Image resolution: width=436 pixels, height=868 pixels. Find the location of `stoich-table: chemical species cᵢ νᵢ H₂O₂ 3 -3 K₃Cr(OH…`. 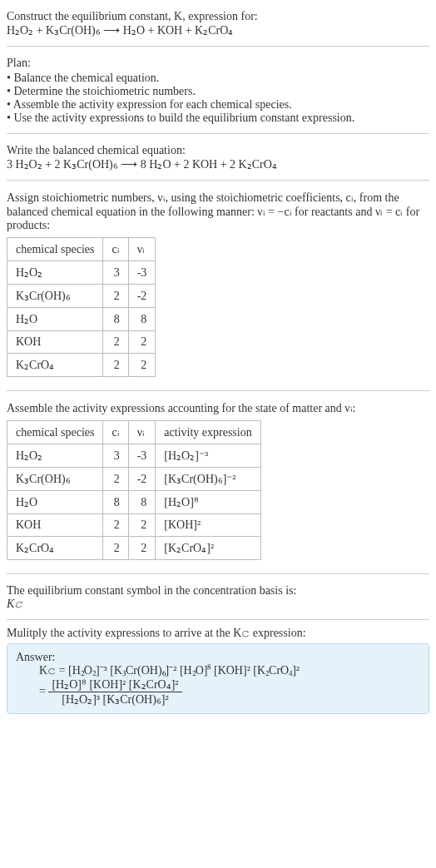

stoich-table: chemical species cᵢ νᵢ H₂O₂ 3 -3 K₃Cr(OH… is located at coordinates (82, 307).